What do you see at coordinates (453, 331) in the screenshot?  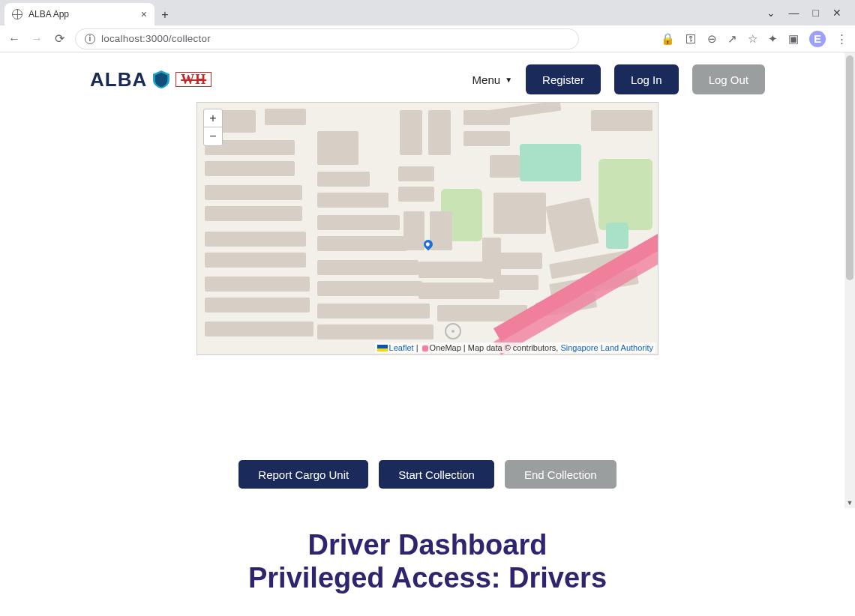 I see `locate-icon` at bounding box center [453, 331].